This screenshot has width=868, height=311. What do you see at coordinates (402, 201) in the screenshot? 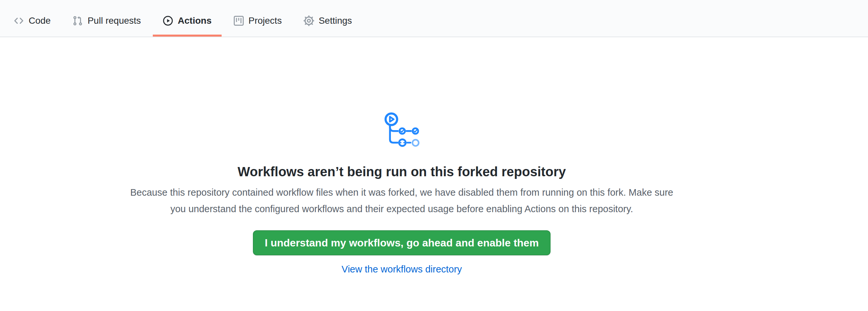
I see `blankslate-description: Because this repository contained workfl…` at bounding box center [402, 201].